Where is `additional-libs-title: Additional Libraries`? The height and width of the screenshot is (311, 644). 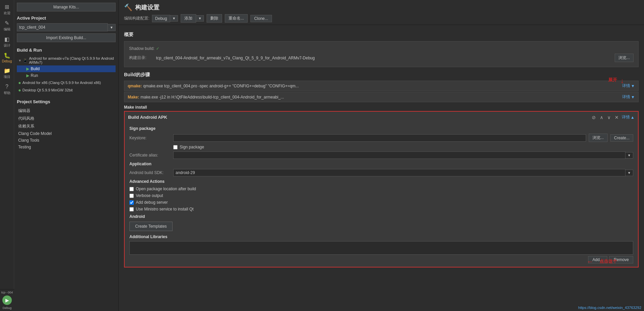
additional-libs-title: Additional Libraries is located at coordinates (381, 237).